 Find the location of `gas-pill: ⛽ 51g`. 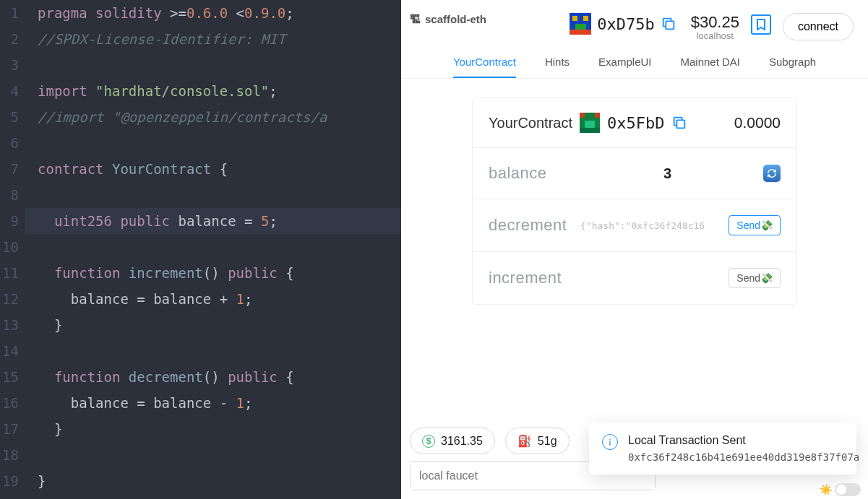

gas-pill: ⛽ 51g is located at coordinates (538, 441).